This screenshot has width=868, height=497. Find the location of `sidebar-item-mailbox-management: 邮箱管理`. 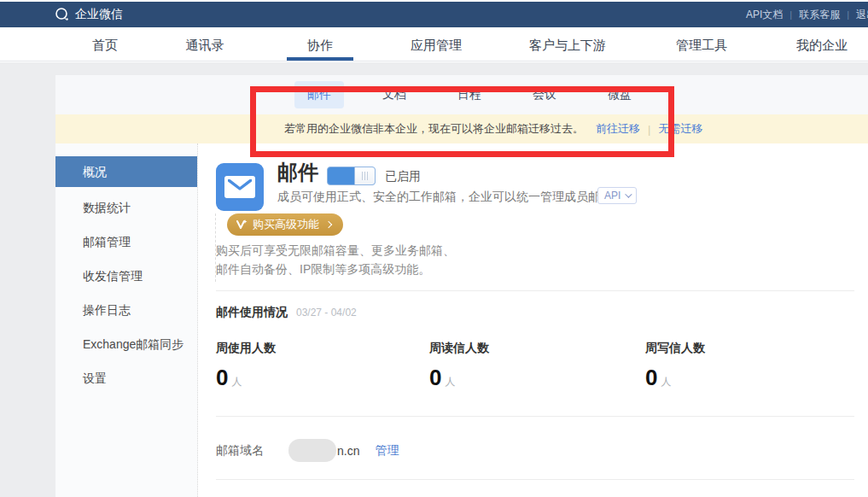

sidebar-item-mailbox-management: 邮箱管理 is located at coordinates (126, 242).